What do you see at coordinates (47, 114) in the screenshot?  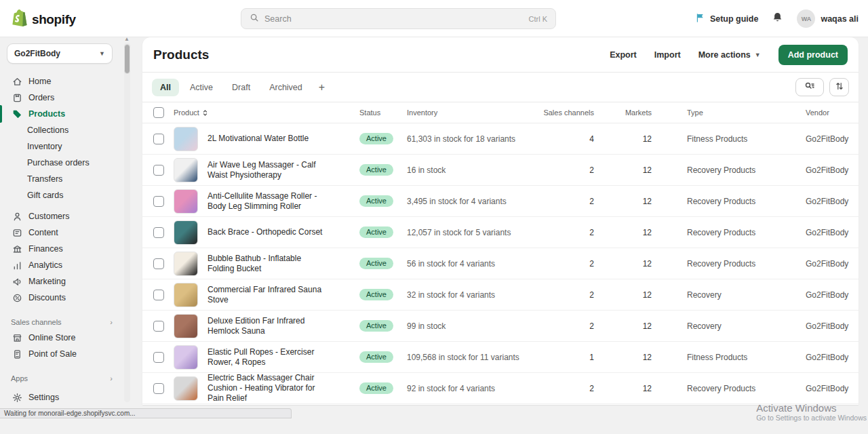 I see `sidebar-item-label: Products` at bounding box center [47, 114].